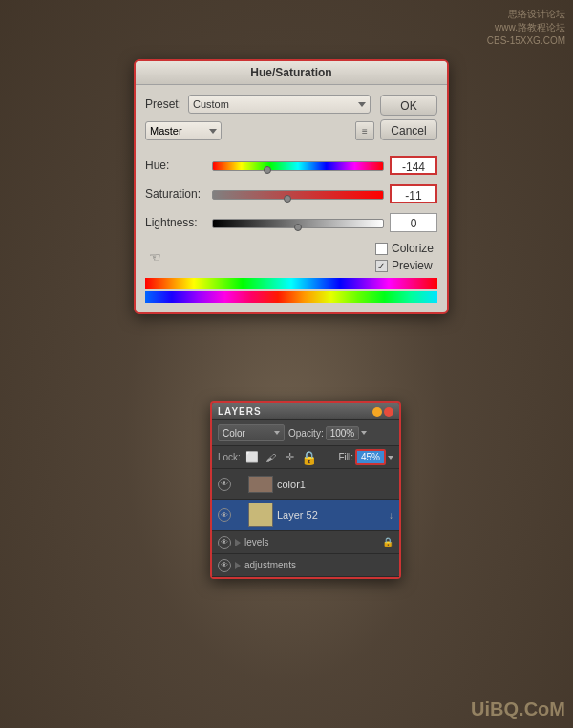 The height and width of the screenshot is (728, 573). What do you see at coordinates (306, 516) in the screenshot?
I see `layer-item-52: 👁 Layer 52 ↓` at bounding box center [306, 516].